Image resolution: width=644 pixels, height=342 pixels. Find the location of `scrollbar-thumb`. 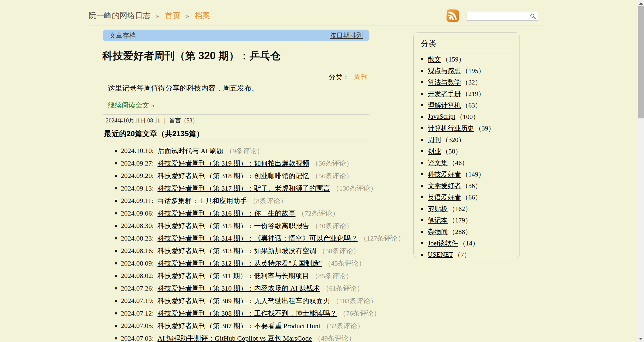

scrollbar-thumb is located at coordinates (641, 62).